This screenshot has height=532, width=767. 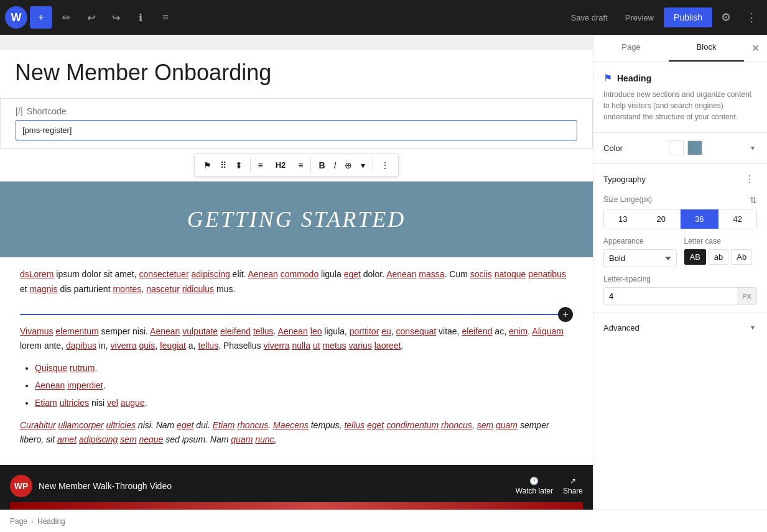 What do you see at coordinates (173, 346) in the screenshot?
I see `content-link: feugiat` at bounding box center [173, 346].